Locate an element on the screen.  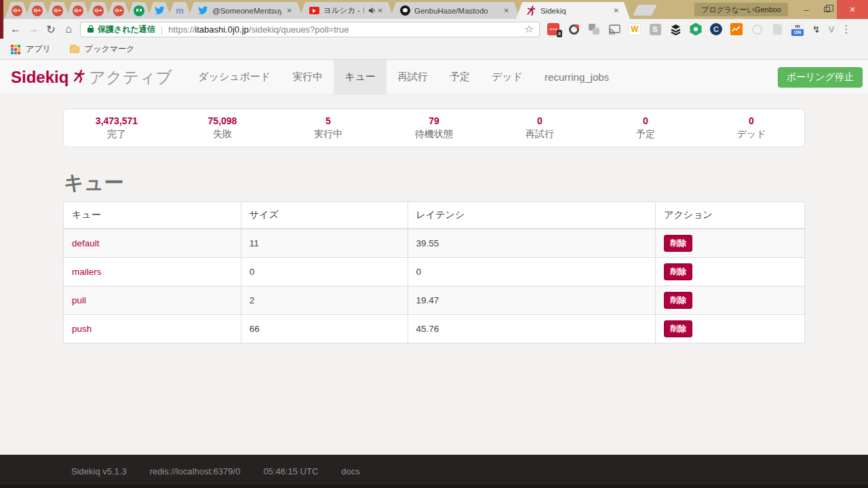
queue-latency: 19.47 is located at coordinates (532, 301).